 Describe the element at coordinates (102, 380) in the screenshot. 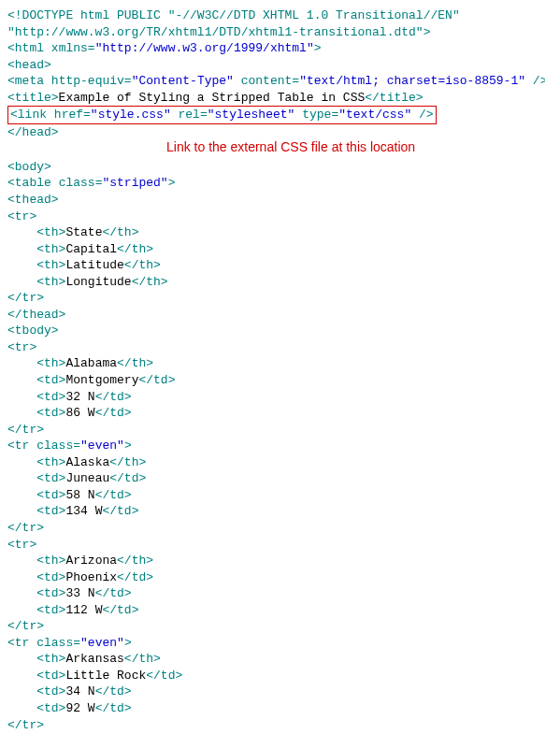

I see `row0-capital: Montgomery` at that location.